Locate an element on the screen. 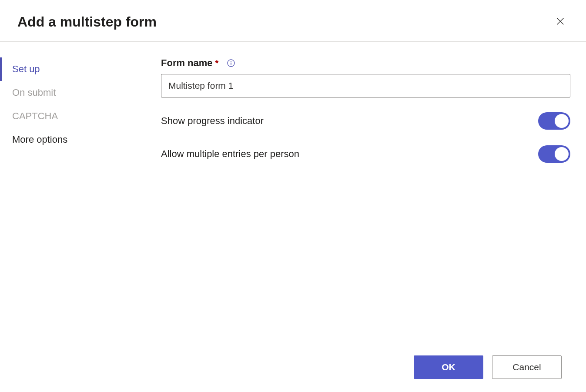 The image size is (586, 392). dialog-title: Add a multistep form is located at coordinates (87, 22).